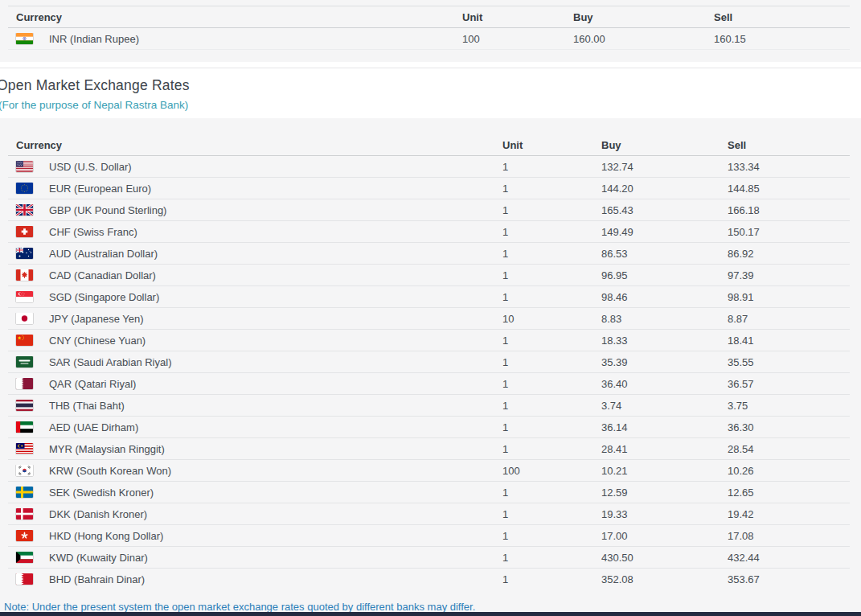 This screenshot has width=861, height=616. Describe the element at coordinates (256, 275) in the screenshot. I see `currency-cell: CAD (Canadian Dollar)` at that location.